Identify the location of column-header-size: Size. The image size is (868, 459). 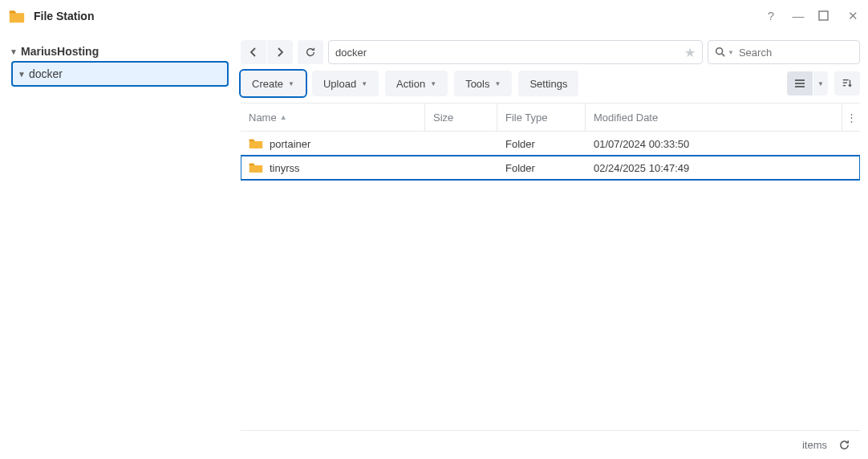
(461, 117).